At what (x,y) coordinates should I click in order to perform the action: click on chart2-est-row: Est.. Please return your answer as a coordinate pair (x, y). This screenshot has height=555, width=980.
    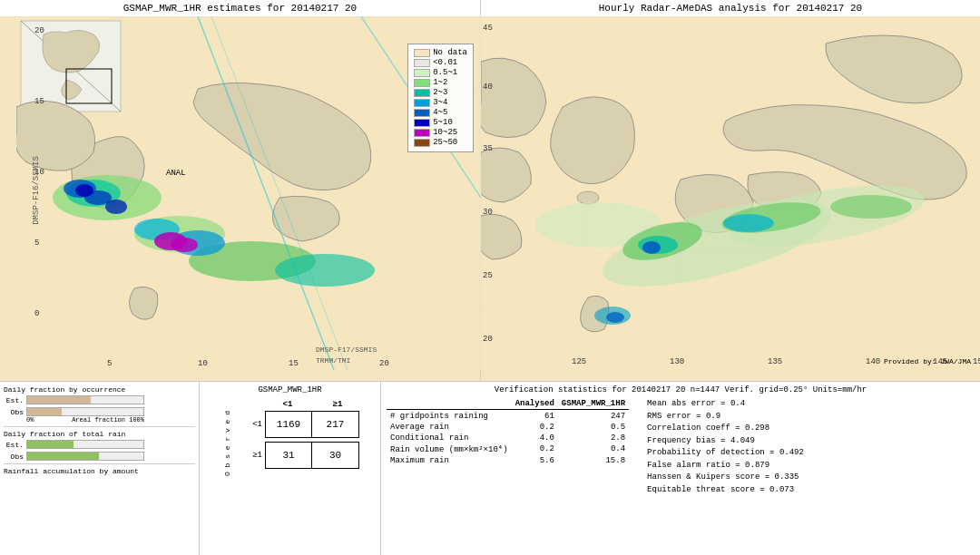
    Looking at the image, I should click on (100, 444).